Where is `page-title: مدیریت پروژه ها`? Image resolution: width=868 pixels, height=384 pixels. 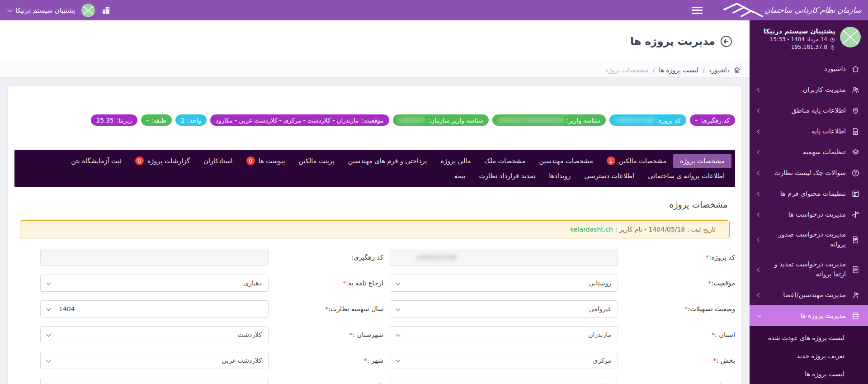 page-title: مدیریت پروژه ها is located at coordinates (673, 41).